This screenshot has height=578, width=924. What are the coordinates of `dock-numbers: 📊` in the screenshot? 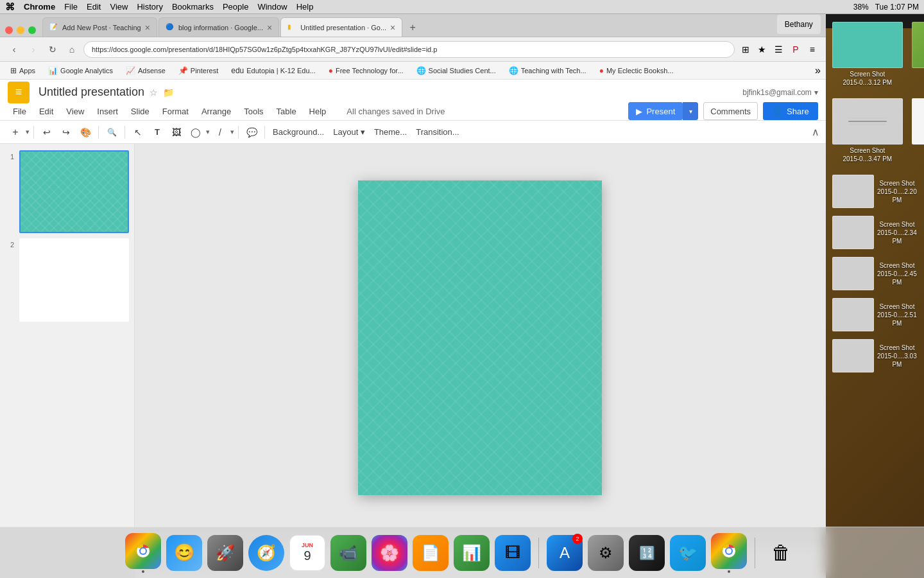 It's located at (472, 553).